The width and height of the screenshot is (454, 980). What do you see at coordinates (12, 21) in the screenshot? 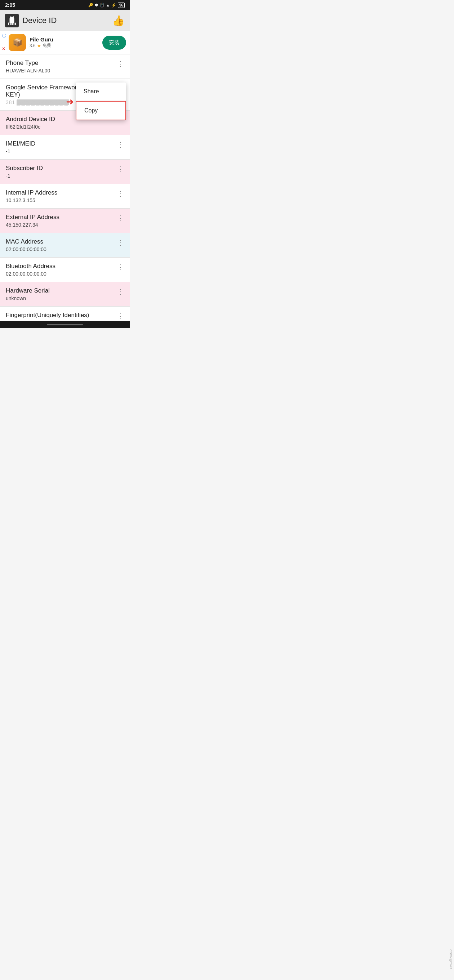
I see `app-icon` at bounding box center [12, 21].